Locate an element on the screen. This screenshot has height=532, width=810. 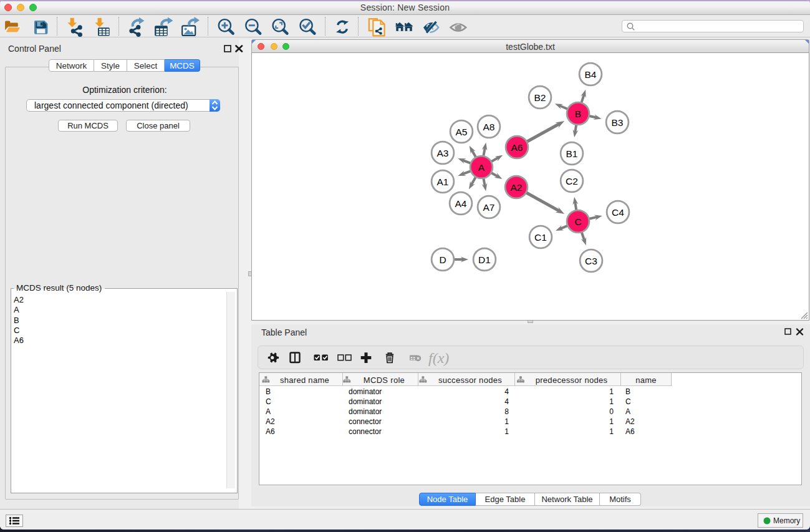
svg-text: A8 is located at coordinates (489, 127).